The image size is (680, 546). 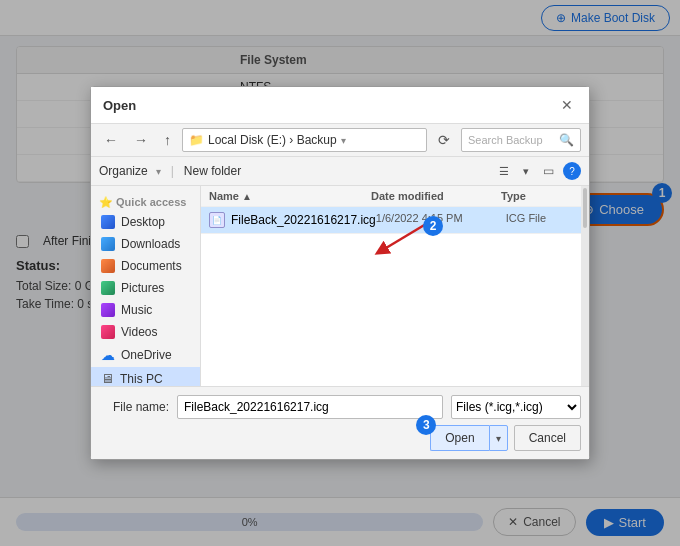 I want to click on dialog-title: Open, so click(x=120, y=106).